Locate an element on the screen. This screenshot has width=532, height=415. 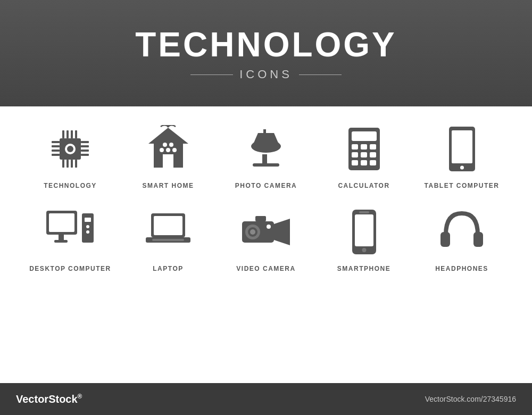
video-camera-label: VIDEO CAMERA is located at coordinates (266, 269).